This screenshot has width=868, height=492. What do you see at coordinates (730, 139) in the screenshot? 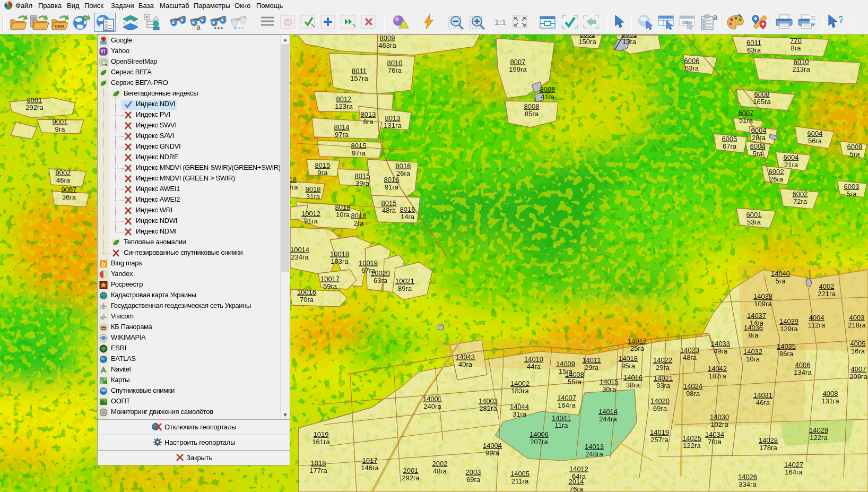
I see `svg-text: 6005` at bounding box center [730, 139].